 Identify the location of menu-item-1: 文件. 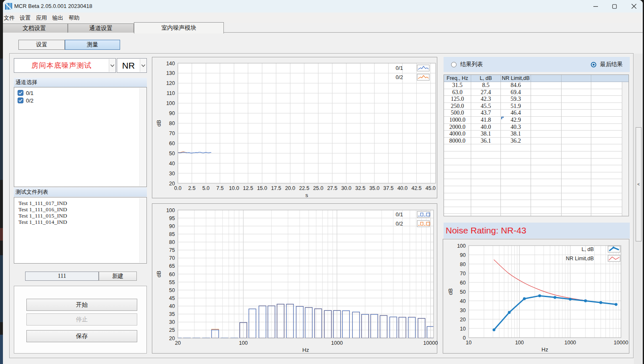
(9, 18).